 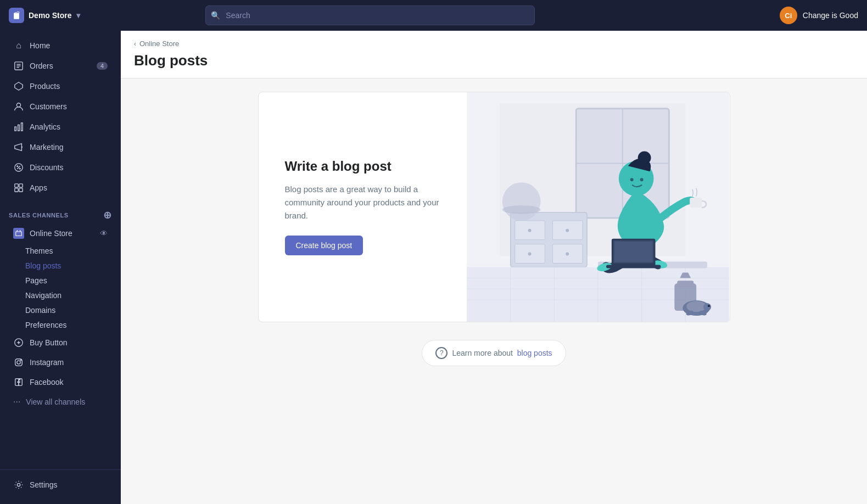 I want to click on sidebar-item-customers: Customers, so click(x=60, y=107).